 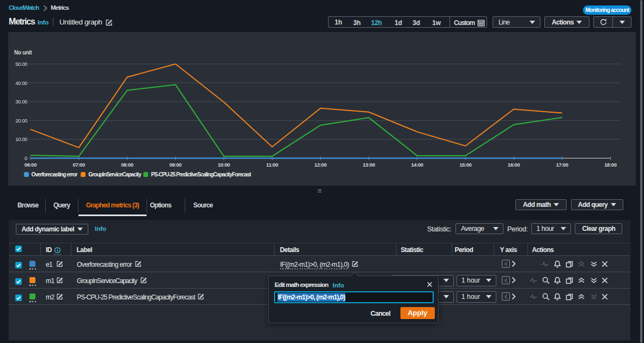 I want to click on svg-text: 14:00, so click(x=417, y=164).